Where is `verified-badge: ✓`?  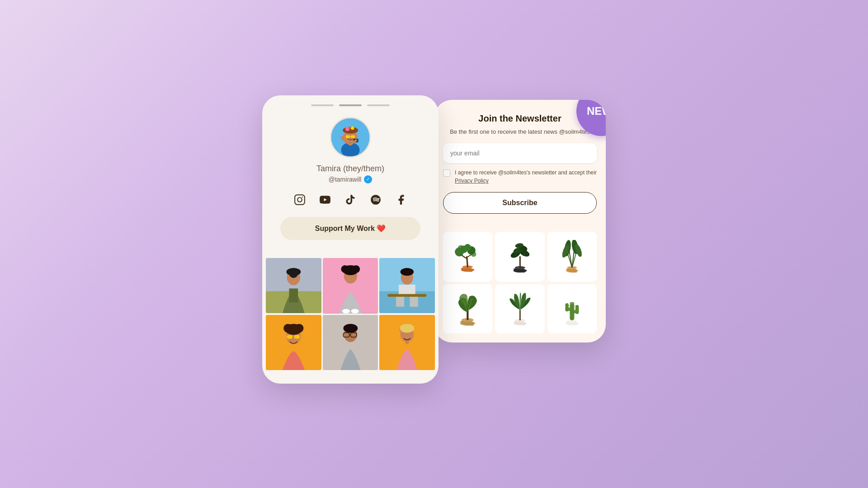
verified-badge: ✓ is located at coordinates (368, 179).